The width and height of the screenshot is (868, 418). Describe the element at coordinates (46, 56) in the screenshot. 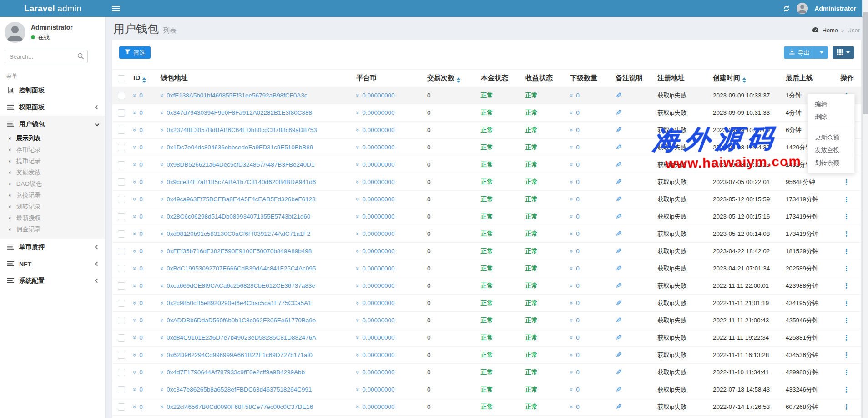

I see `search-input` at that location.